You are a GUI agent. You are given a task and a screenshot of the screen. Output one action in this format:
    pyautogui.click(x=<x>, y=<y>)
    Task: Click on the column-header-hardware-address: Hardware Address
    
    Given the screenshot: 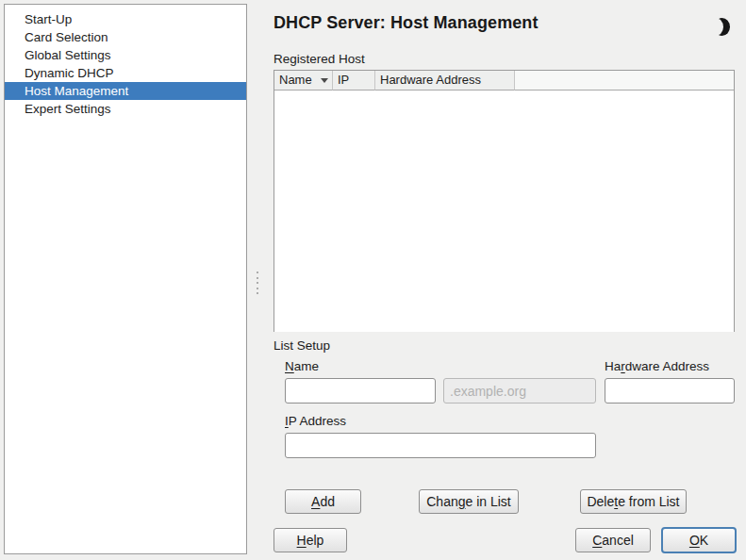 What is the action you would take?
    pyautogui.click(x=445, y=81)
    